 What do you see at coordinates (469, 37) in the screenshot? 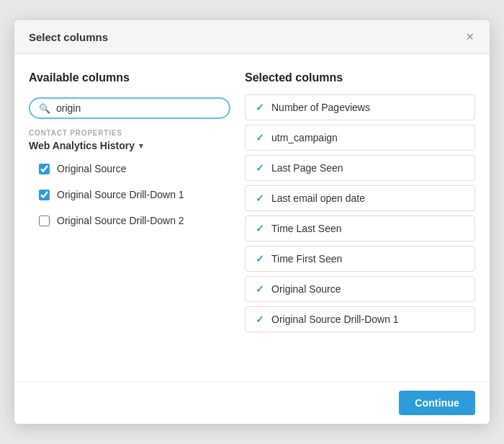
I see `close-button: ×` at bounding box center [469, 37].